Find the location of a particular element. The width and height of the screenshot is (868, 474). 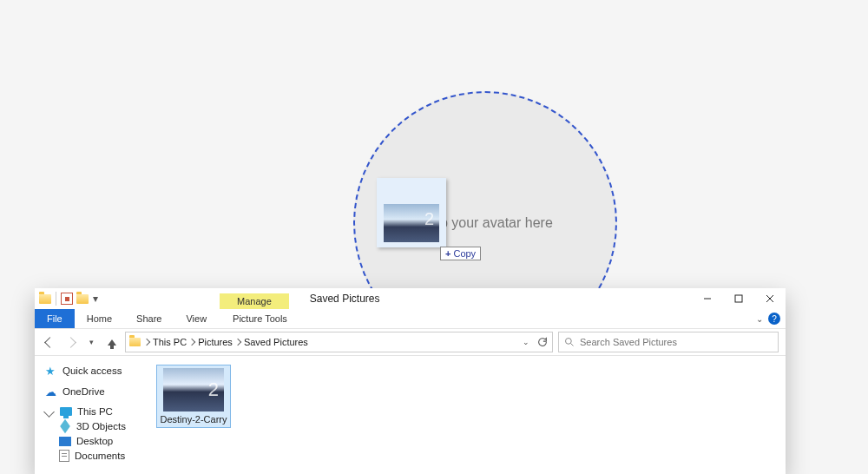

monitor-icon is located at coordinates (66, 411).